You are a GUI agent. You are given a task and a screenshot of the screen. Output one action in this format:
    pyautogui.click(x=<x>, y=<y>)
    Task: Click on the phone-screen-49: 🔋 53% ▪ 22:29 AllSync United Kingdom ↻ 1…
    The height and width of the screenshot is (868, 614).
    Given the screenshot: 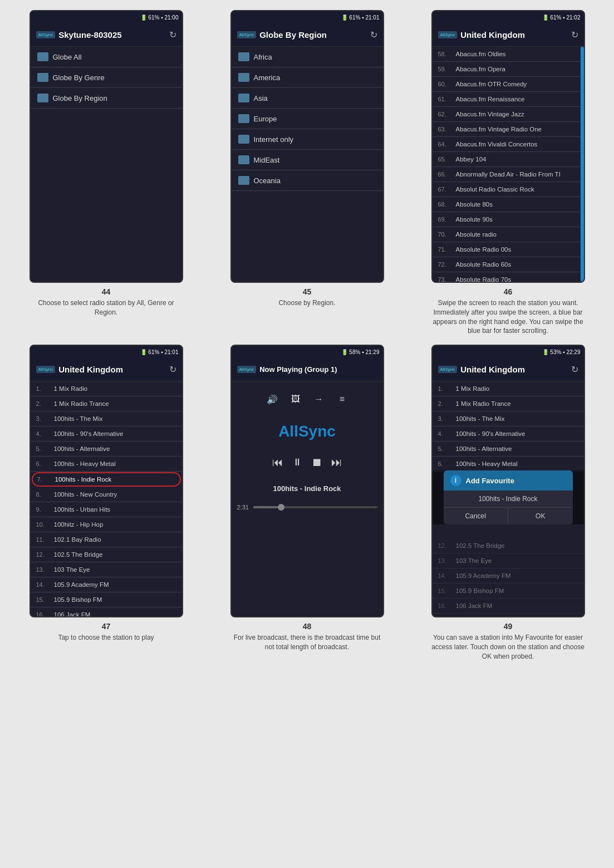 What is the action you would take?
    pyautogui.click(x=508, y=481)
    